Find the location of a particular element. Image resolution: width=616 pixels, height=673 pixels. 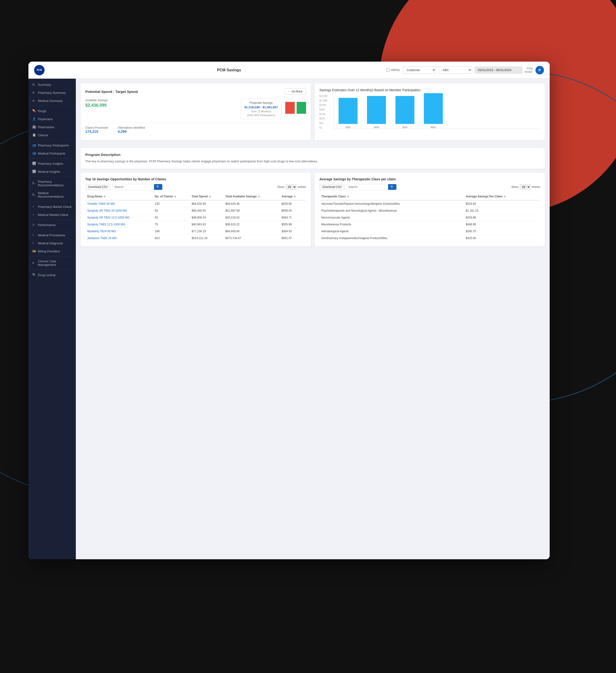

therapeutic-class-cell: Vaccines/Toxoids/Passive Immunizing/Alle… is located at coordinates (392, 204).